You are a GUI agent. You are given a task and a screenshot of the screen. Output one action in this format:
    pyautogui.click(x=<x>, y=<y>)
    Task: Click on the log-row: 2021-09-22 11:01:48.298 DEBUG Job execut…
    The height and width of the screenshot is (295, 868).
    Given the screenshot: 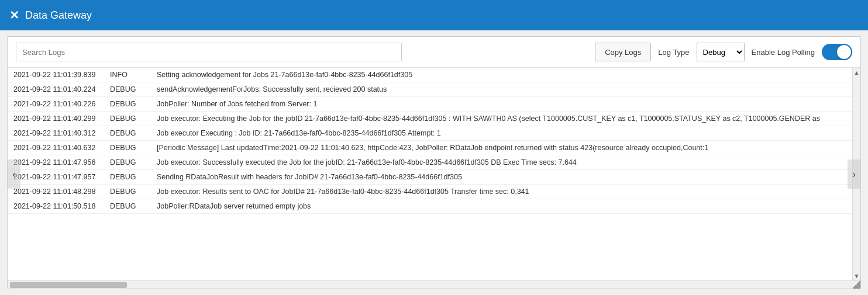 What is the action you would take?
    pyautogui.click(x=430, y=192)
    